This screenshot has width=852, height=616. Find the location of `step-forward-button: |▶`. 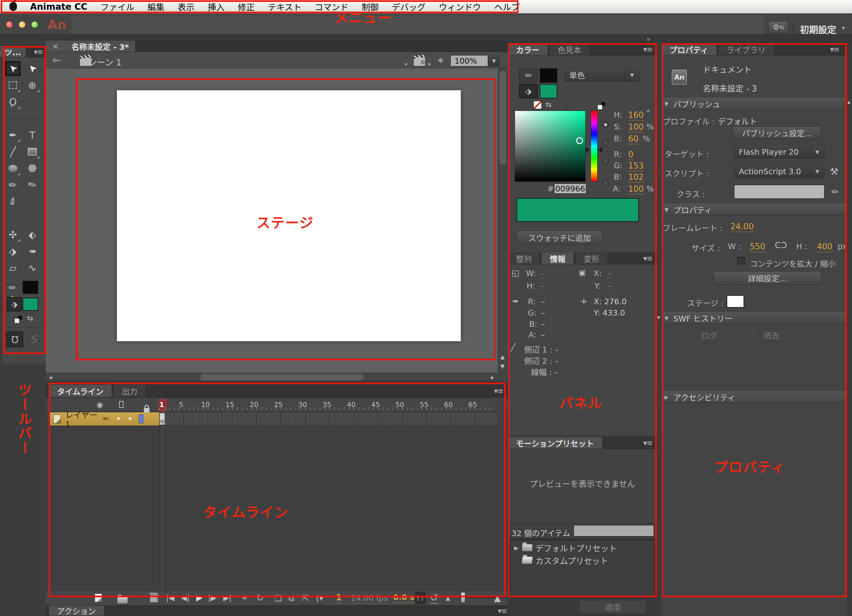

step-forward-button: |▶ is located at coordinates (213, 598).